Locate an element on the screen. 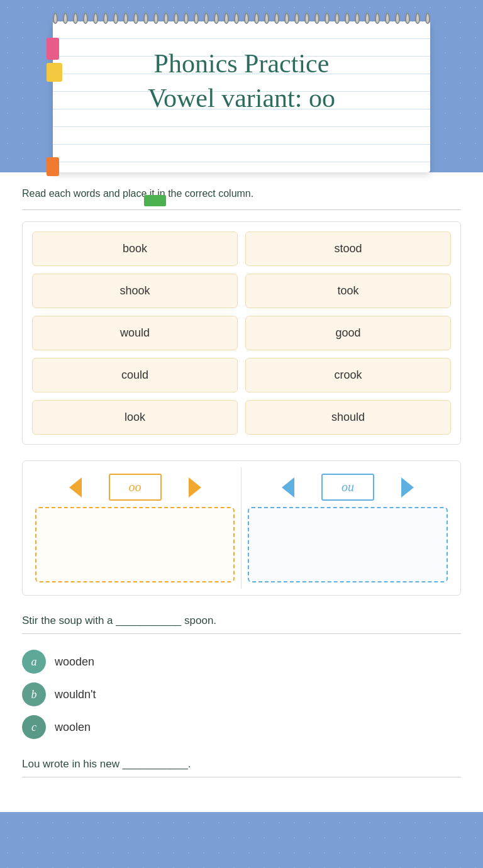 The image size is (483, 868). tab-yellow is located at coordinates (54, 72).